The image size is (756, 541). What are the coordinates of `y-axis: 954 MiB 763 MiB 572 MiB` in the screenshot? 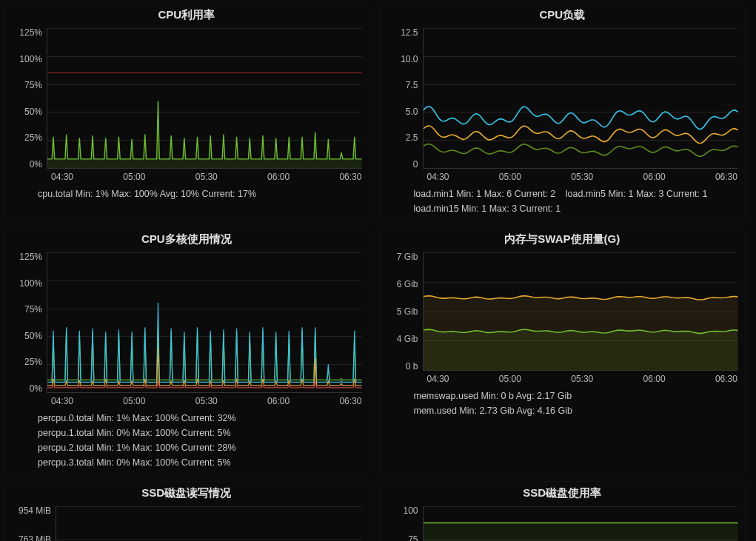 It's located at (33, 524).